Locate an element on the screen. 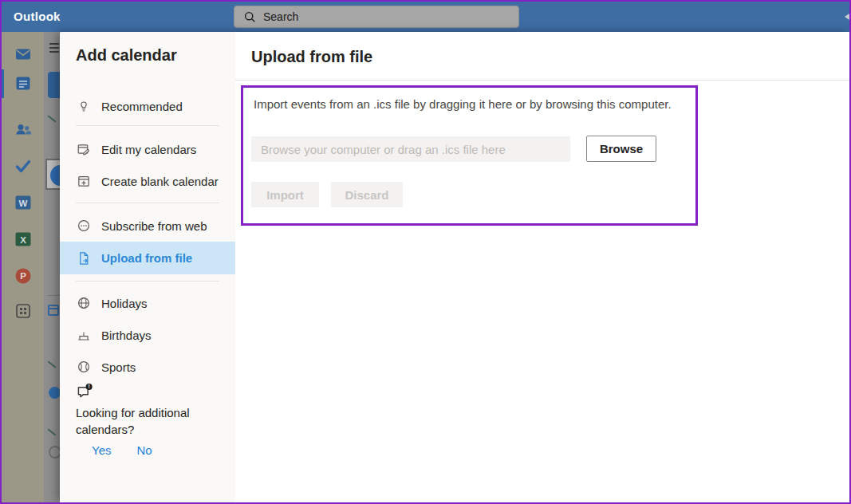 Image resolution: width=851 pixels, height=504 pixels. sidebar-item-label: Subscribe from web is located at coordinates (155, 226).